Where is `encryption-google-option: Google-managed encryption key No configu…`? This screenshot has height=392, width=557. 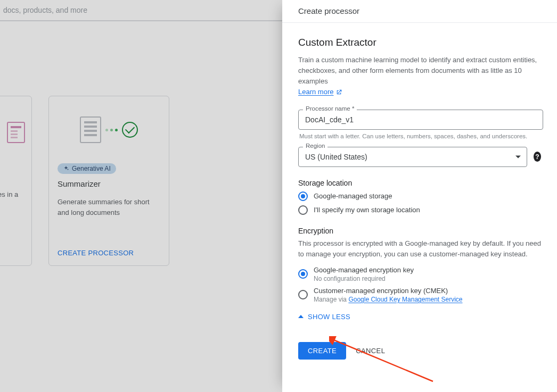 encryption-google-option: Google-managed encryption key No configu… is located at coordinates (420, 274).